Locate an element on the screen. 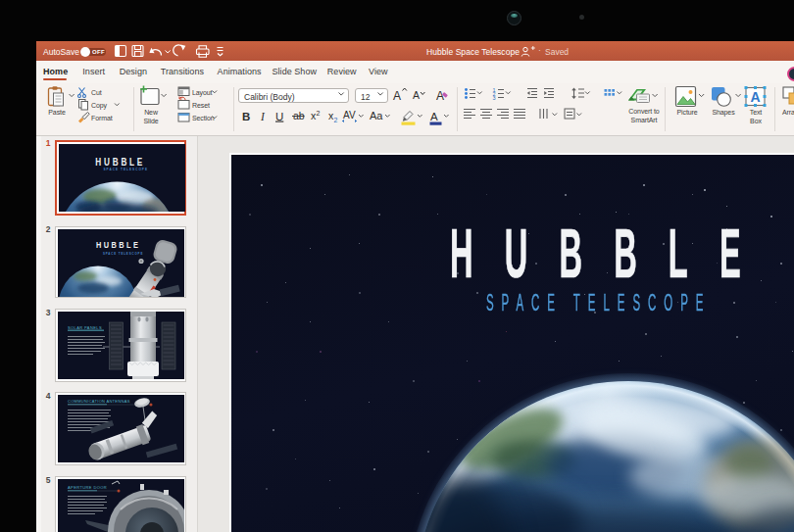  svg-text: SOLAR PANELS is located at coordinates (84, 327).